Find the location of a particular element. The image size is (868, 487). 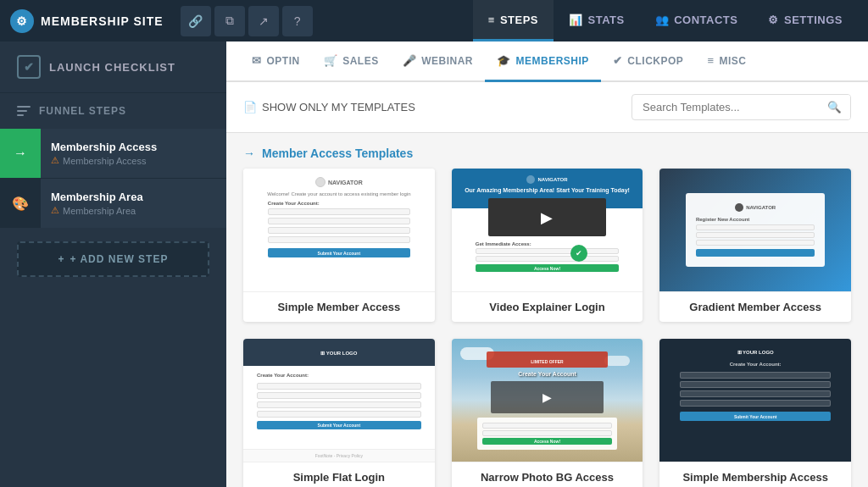

app-logo: ⚙ MEMBERSHIP SITE is located at coordinates (86, 21).